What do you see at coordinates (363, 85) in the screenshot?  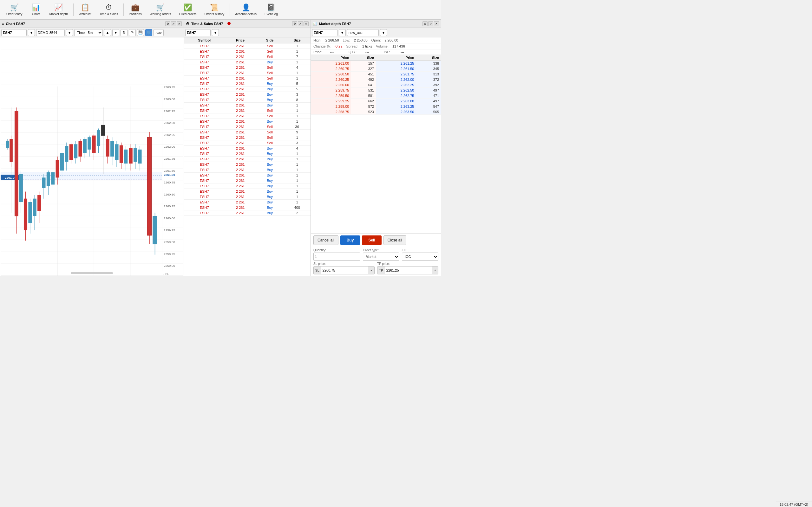 I see `md-bid-size: 641` at bounding box center [363, 85].